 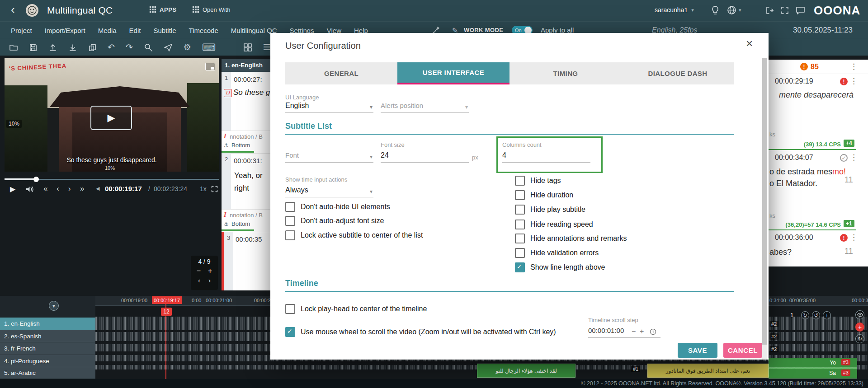 I want to click on checkbox-hide-tags: Hide tags, so click(x=538, y=181).